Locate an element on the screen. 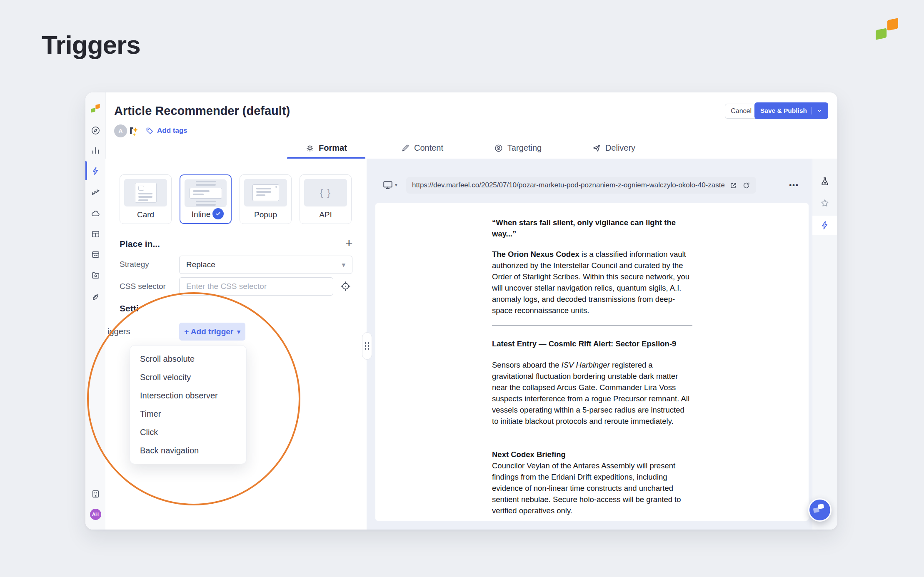 The width and height of the screenshot is (924, 577). columns-icon is located at coordinates (96, 234).